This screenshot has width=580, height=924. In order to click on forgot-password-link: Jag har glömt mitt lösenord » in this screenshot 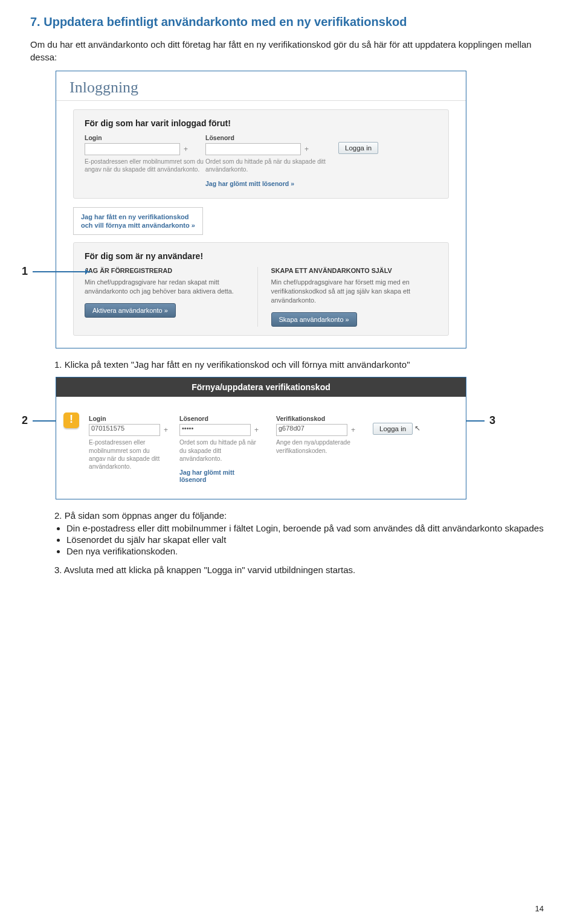, I will do `click(272, 184)`.